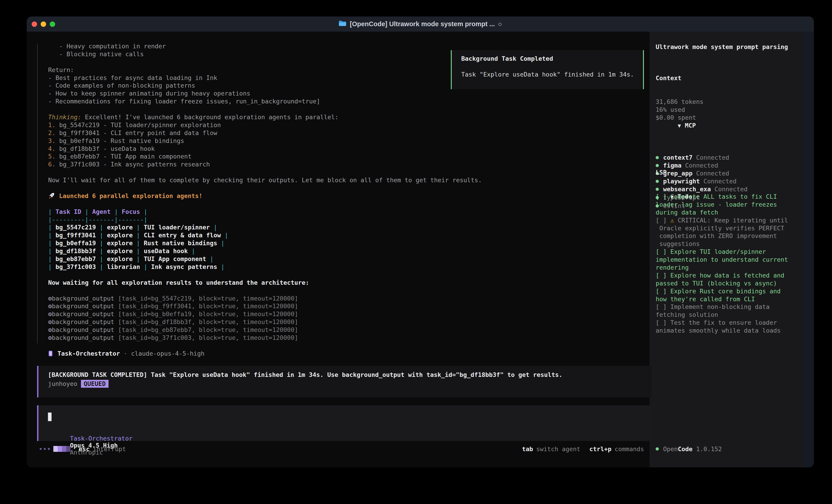  Describe the element at coordinates (265, 125) in the screenshot. I see `terminal-line: 1. bg_5547c219 - TUI loader/spinner expl…` at that location.